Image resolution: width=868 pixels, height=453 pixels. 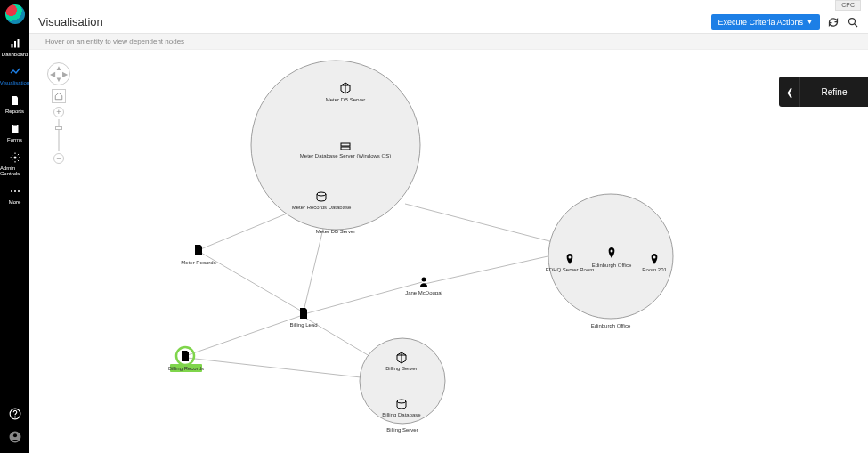 I want to click on search-icon, so click(x=853, y=22).